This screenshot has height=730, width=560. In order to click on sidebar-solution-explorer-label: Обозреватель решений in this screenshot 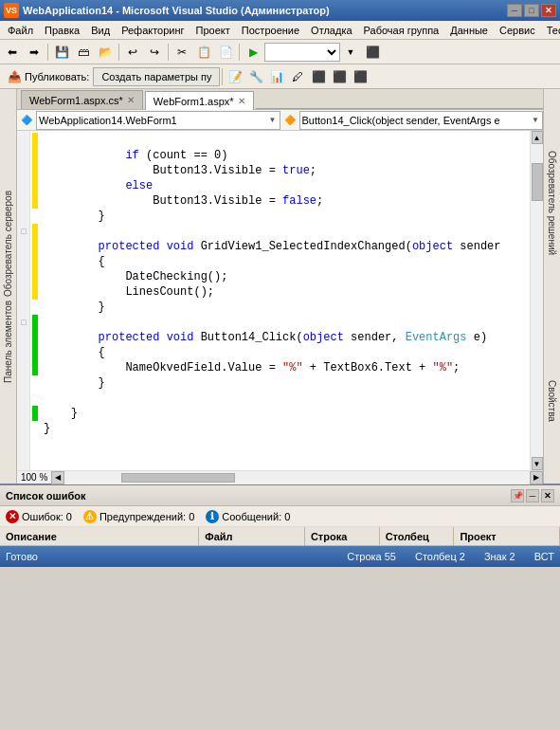, I will do `click(551, 203)`.